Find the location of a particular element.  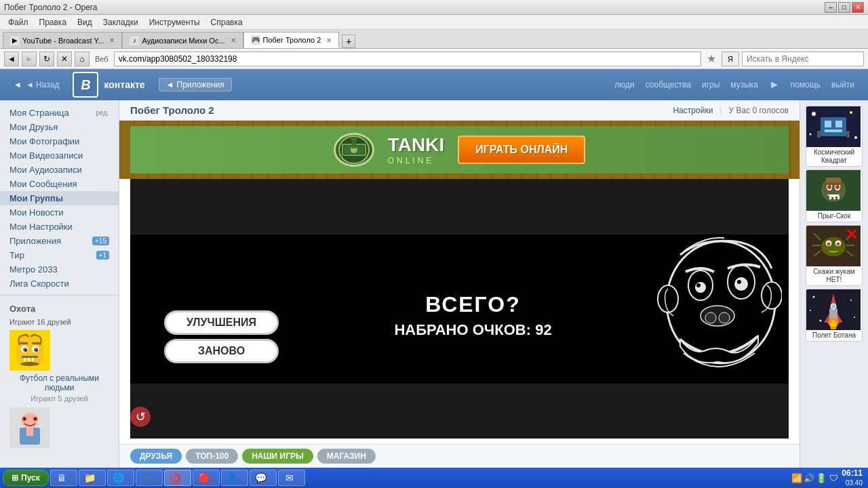

menu-edit: Правка is located at coordinates (53, 22).